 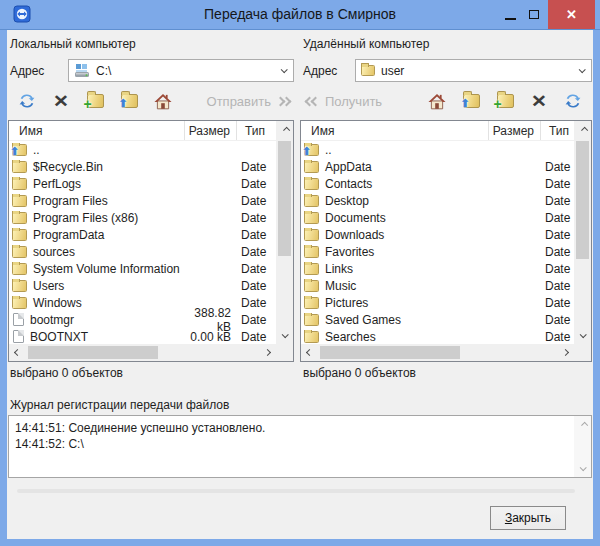 What do you see at coordinates (505, 101) in the screenshot?
I see `remote-new-folder-button: +` at bounding box center [505, 101].